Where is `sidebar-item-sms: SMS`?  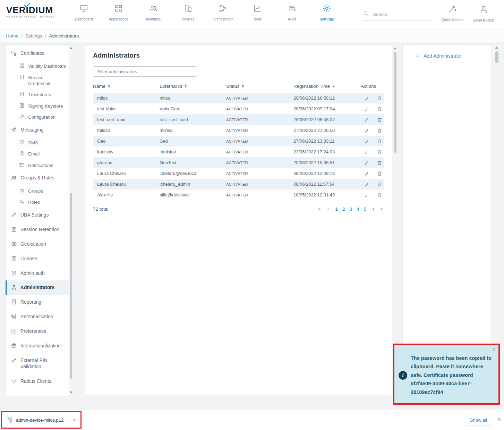
sidebar-item-sms: SMS is located at coordinates (39, 143).